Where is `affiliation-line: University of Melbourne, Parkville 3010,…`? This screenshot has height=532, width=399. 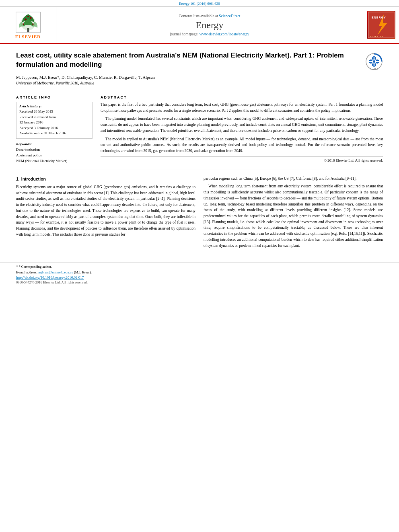 affiliation-line: University of Melbourne, Parkville 3010,… is located at coordinates (200, 83).